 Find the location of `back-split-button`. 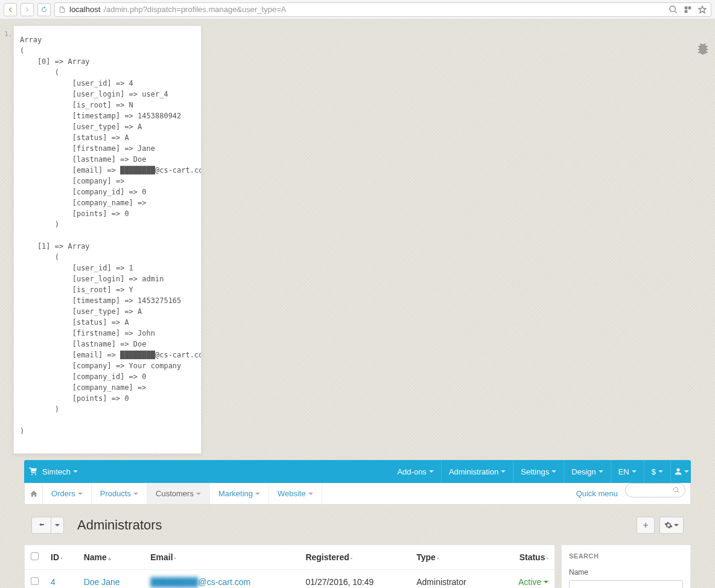

back-split-button is located at coordinates (48, 525).